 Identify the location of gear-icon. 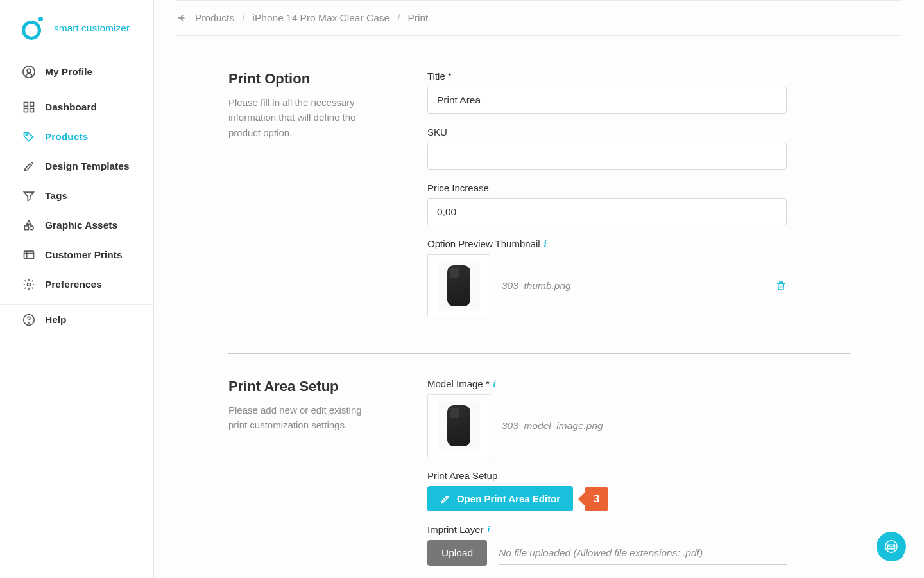
(29, 285).